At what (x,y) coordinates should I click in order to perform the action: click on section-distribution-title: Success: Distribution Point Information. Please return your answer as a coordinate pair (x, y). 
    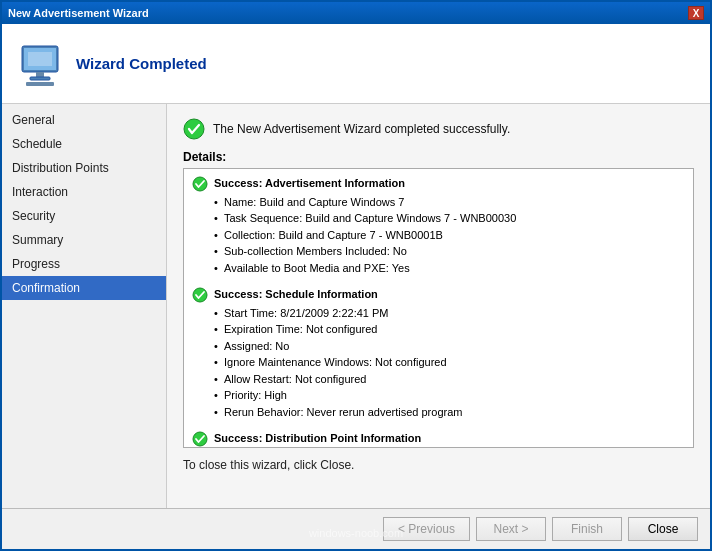
    Looking at the image, I should click on (450, 438).